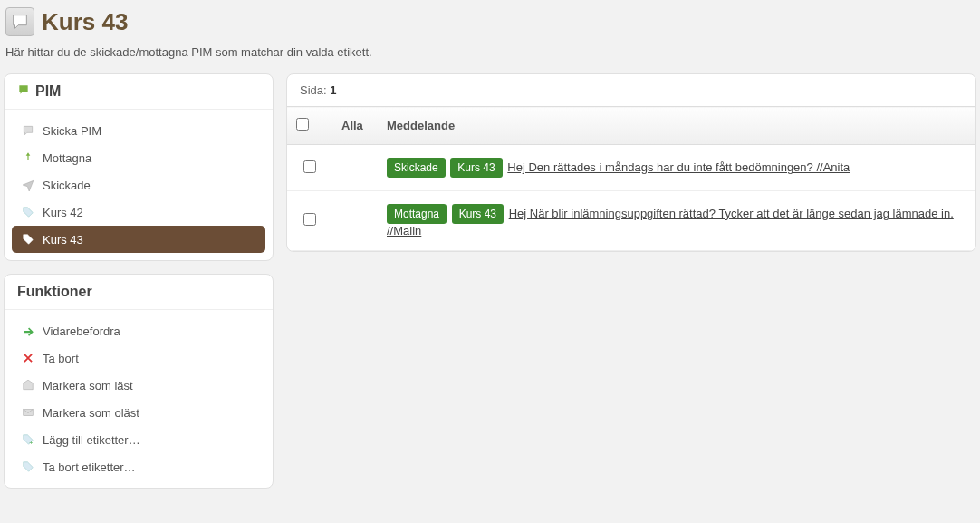 The width and height of the screenshot is (980, 523). Describe the element at coordinates (67, 185) in the screenshot. I see `sidebar-item-label: Skickade` at that location.